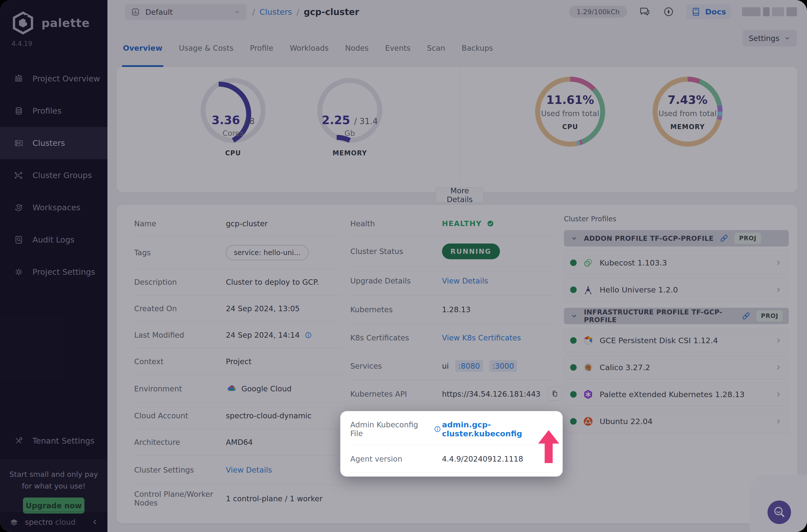 The image size is (807, 532). Describe the element at coordinates (238, 499) in the screenshot. I see `left-row-control-plane-worker-nodes: Control Plane/Worker Nodes1 control-plan…` at that location.